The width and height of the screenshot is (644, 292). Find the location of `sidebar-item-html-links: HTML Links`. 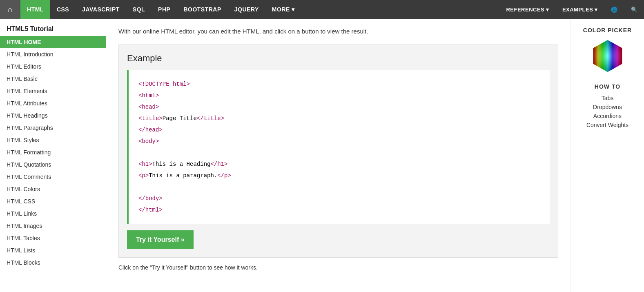

sidebar-item-html-links: HTML Links is located at coordinates (53, 214).